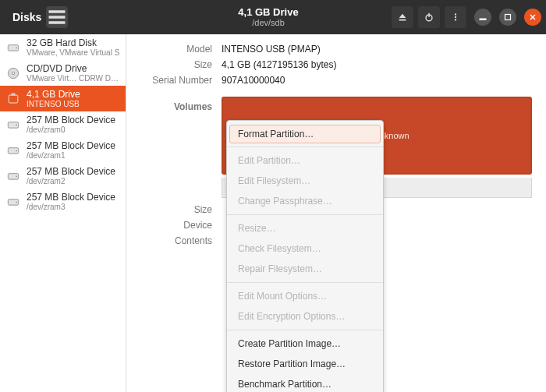 Image resolution: width=546 pixels, height=392 pixels. Describe the element at coordinates (456, 17) in the screenshot. I see `dots-icon` at that location.